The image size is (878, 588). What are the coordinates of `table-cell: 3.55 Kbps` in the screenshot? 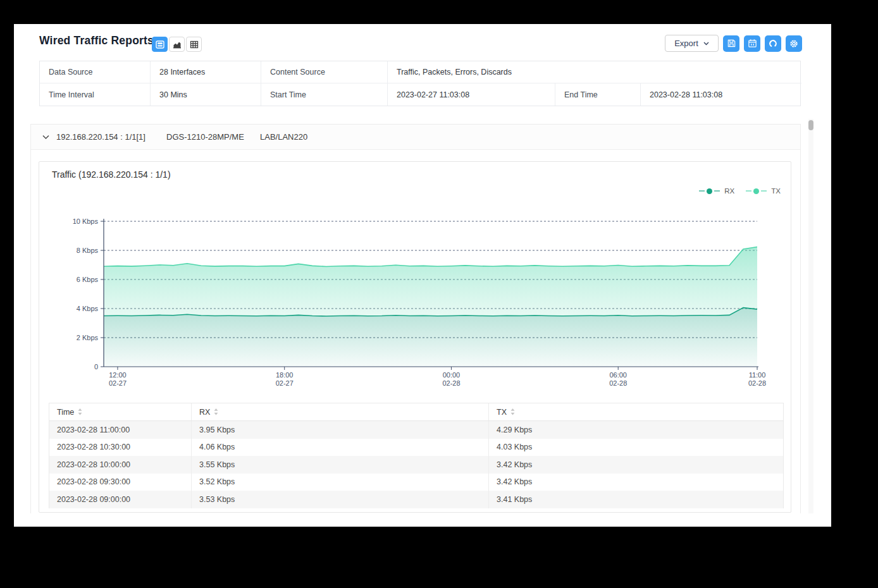 It's located at (340, 465).